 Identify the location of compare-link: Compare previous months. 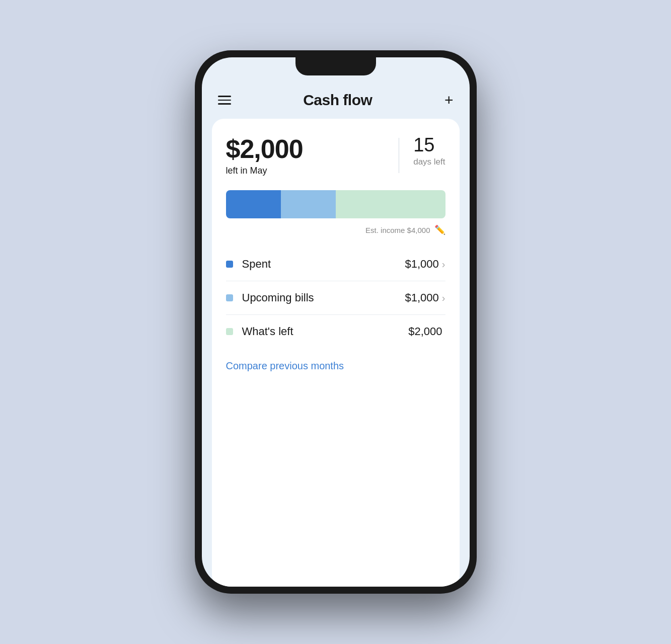
(285, 366).